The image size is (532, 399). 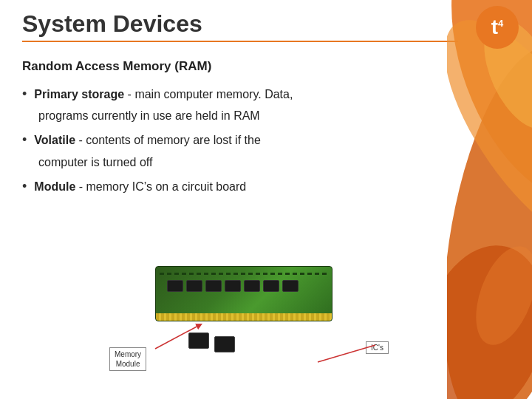 What do you see at coordinates (237, 163) in the screenshot?
I see `bullet-continuation-2: computer is turned off` at bounding box center [237, 163].